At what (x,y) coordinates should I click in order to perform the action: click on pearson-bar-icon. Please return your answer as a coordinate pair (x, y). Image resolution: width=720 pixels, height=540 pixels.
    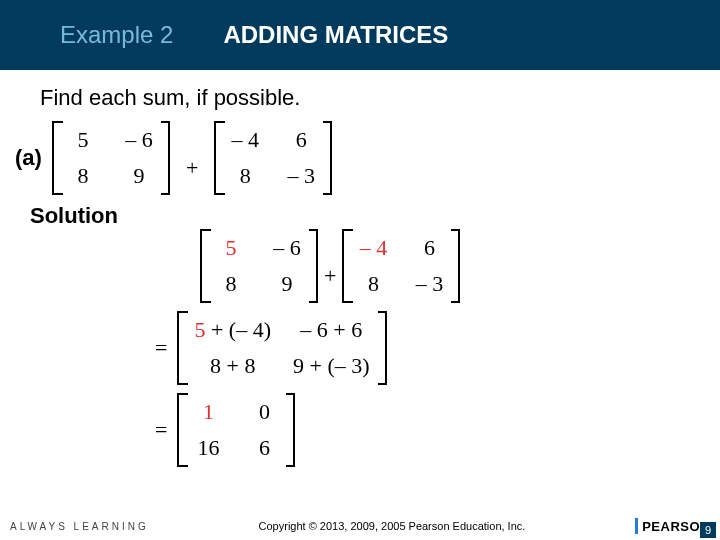
    Looking at the image, I should click on (636, 526).